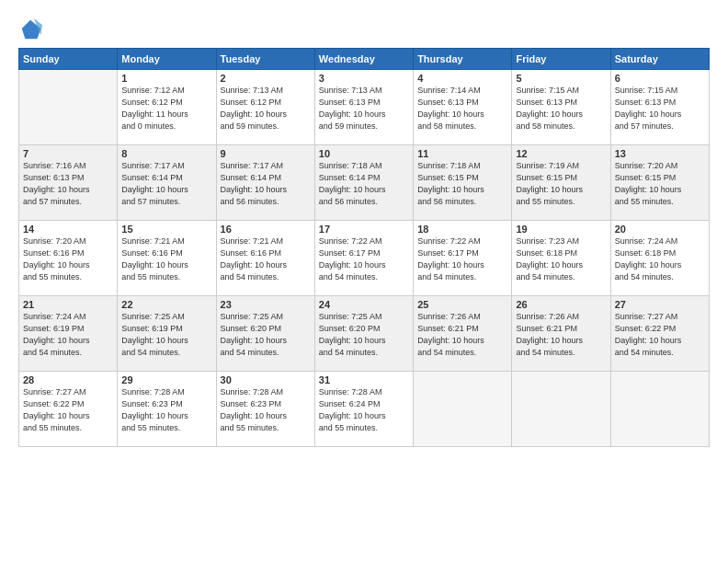 The height and width of the screenshot is (563, 728). What do you see at coordinates (166, 78) in the screenshot?
I see `day-number: 1` at bounding box center [166, 78].